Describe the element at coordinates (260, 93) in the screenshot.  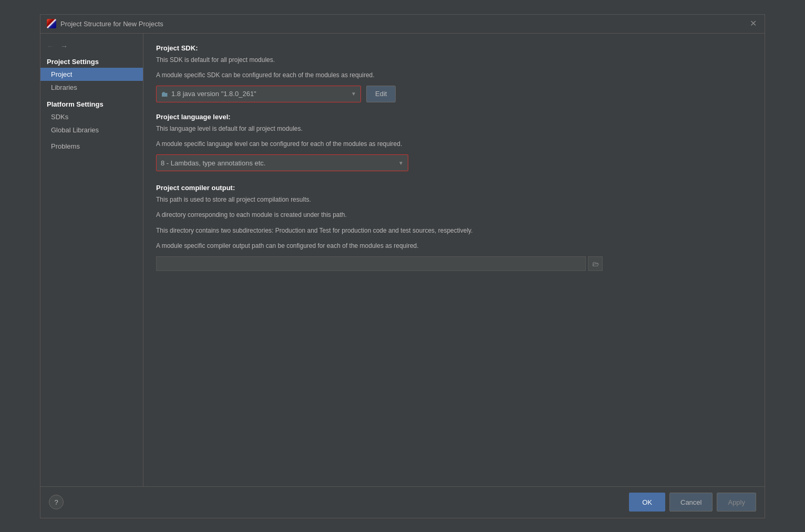
I see `sdk-select: 1.8 java version "1.8.0_261"` at that location.